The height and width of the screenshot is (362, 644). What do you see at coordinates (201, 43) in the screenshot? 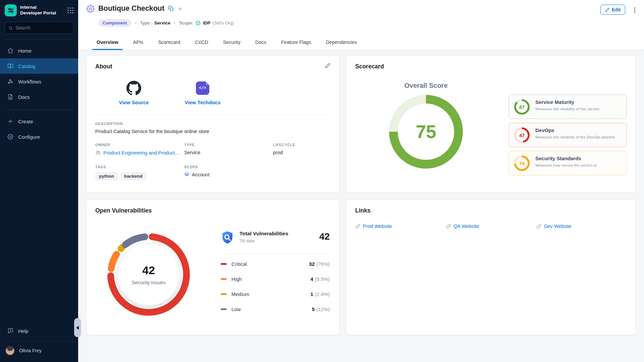
I see `tab-cicd: CI/CD` at bounding box center [201, 43].